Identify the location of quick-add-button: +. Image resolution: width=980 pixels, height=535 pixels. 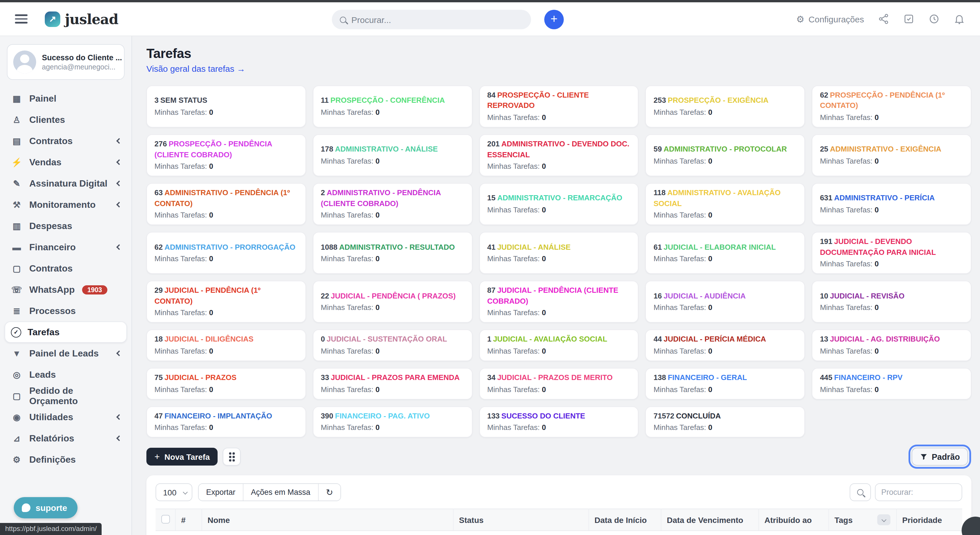
(554, 20).